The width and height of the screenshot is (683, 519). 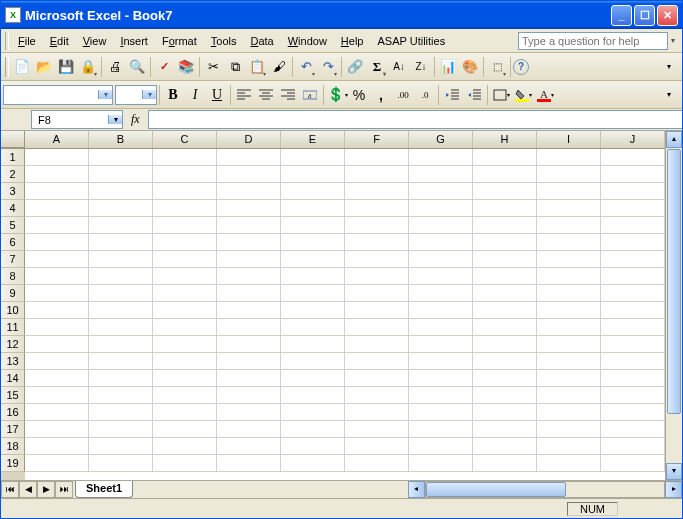 I want to click on sheet-tab: Sheet1, so click(x=104, y=490).